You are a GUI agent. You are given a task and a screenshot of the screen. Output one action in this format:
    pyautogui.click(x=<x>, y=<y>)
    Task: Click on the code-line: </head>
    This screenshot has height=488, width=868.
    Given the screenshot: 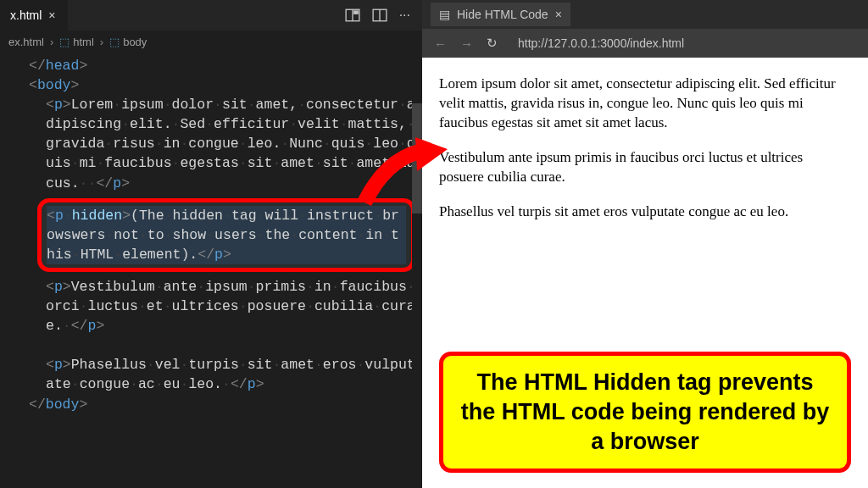 What is the action you would take?
    pyautogui.click(x=214, y=66)
    